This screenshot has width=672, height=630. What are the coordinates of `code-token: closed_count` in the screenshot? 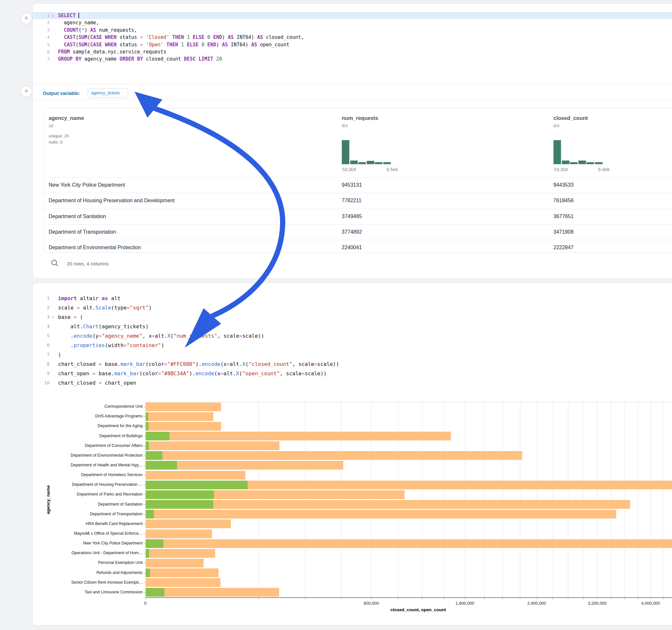 It's located at (164, 59).